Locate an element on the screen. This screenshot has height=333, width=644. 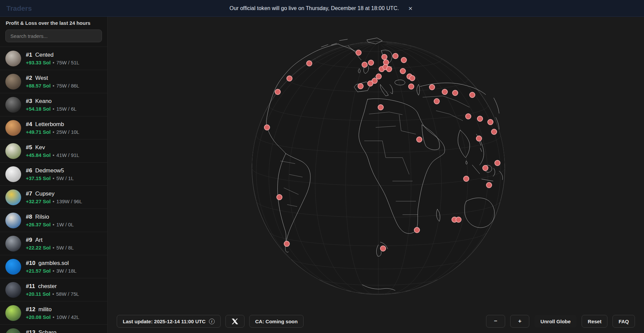
ca-coming-soon-button: CA: Coming soon is located at coordinates (276, 321).